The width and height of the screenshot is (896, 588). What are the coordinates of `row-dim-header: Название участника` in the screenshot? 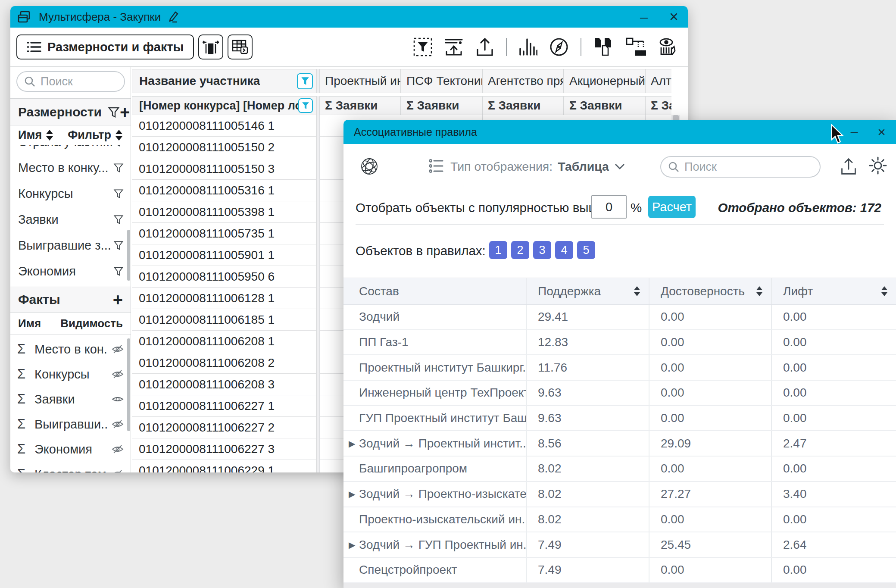 It's located at (224, 81).